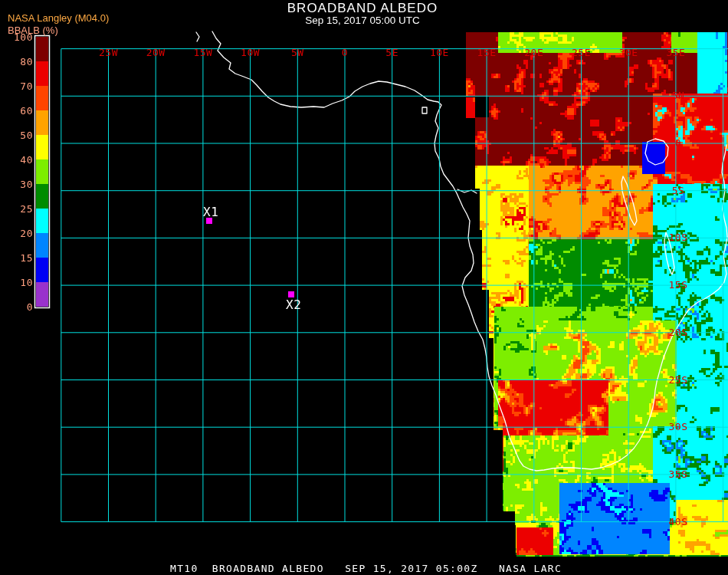 This screenshot has height=575, width=728. I want to click on colorbar-tick-label: 70, so click(26, 86).